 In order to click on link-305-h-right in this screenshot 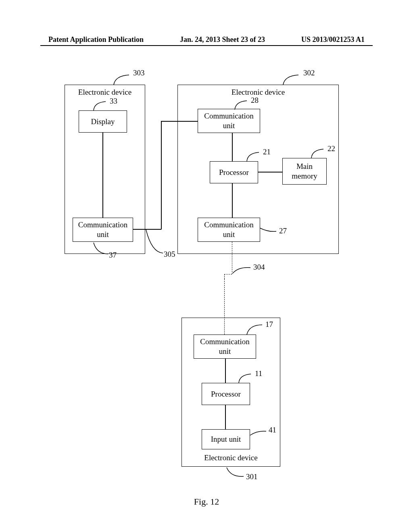, I will do `click(179, 121)`.